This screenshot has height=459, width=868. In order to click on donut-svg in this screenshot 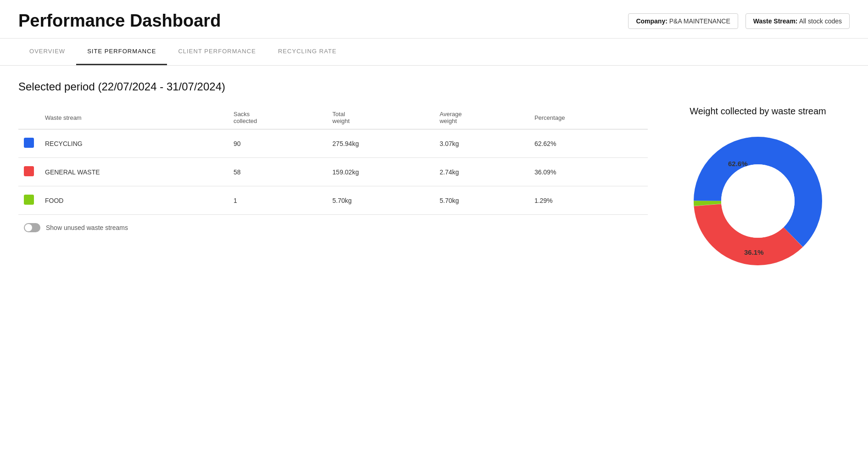, I will do `click(758, 201)`.